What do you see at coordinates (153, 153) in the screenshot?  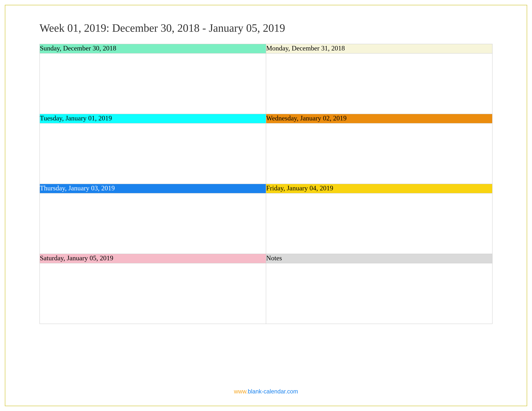 I see `day-body-tuesday` at bounding box center [153, 153].